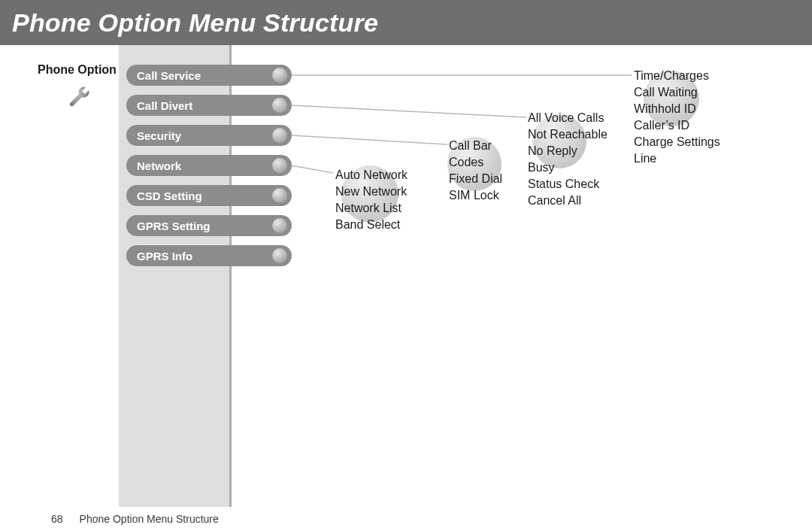 The height and width of the screenshot is (531, 812). Describe the element at coordinates (209, 226) in the screenshot. I see `menu-pill-gprs-setting: GPRS Setting` at that location.